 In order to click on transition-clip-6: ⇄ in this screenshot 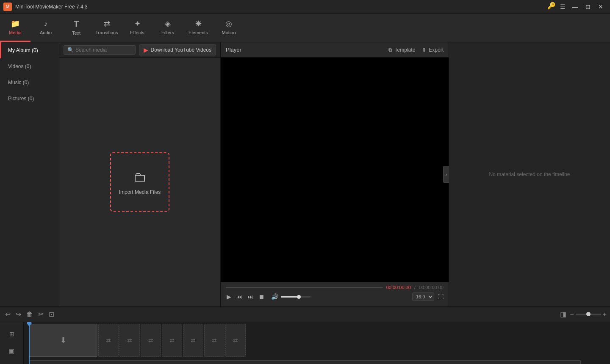, I will do `click(214, 340)`.